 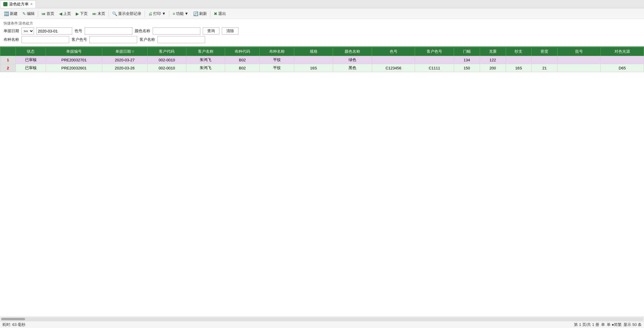 What do you see at coordinates (352, 52) in the screenshot?
I see `col-color-name: 颜色名称` at bounding box center [352, 52].